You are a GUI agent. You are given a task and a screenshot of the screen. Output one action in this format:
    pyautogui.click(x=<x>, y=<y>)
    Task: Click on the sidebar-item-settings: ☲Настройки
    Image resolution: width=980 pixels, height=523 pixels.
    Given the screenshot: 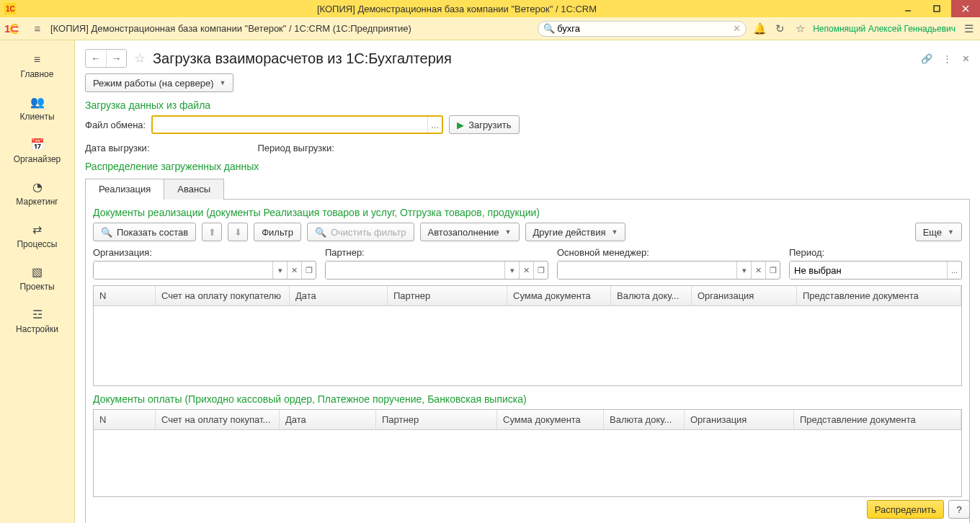 What is the action you would take?
    pyautogui.click(x=37, y=321)
    